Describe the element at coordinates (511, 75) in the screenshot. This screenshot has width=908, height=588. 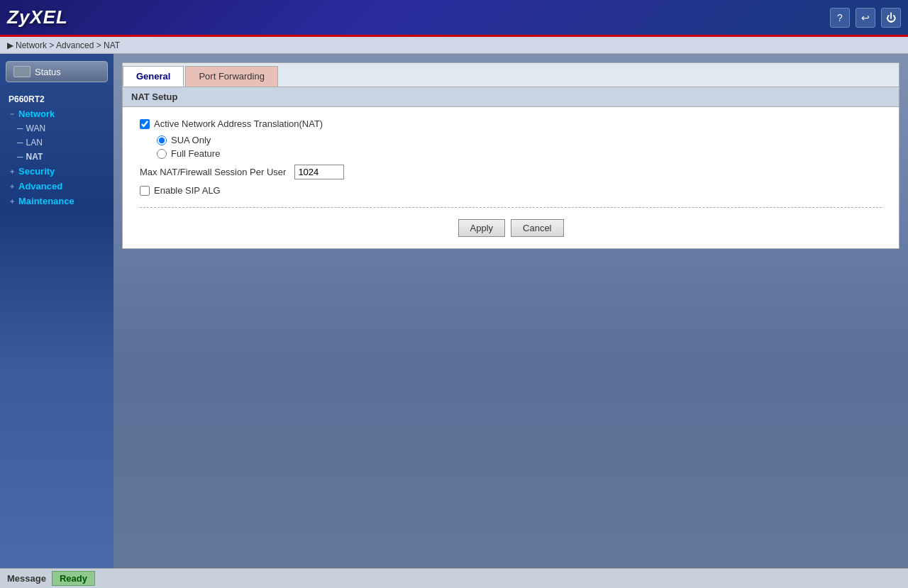
I see `tabs: General Port Forwarding` at that location.